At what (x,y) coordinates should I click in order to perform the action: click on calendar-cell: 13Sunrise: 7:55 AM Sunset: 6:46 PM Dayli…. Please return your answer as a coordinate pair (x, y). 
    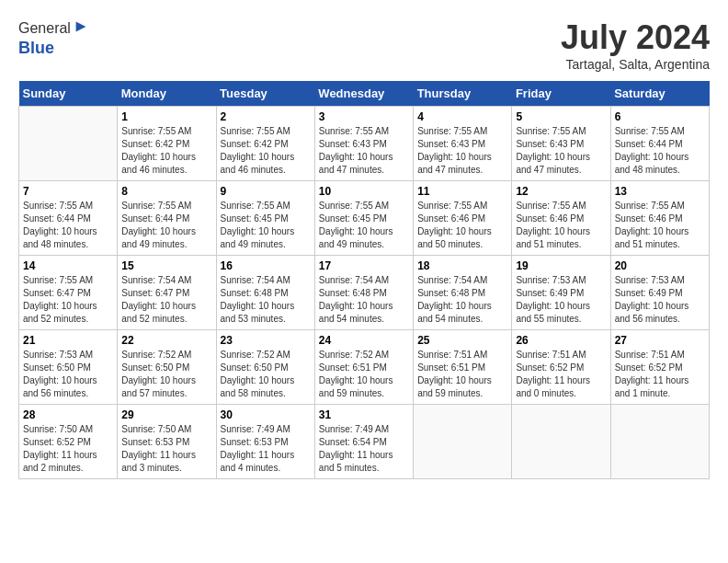
    Looking at the image, I should click on (660, 219).